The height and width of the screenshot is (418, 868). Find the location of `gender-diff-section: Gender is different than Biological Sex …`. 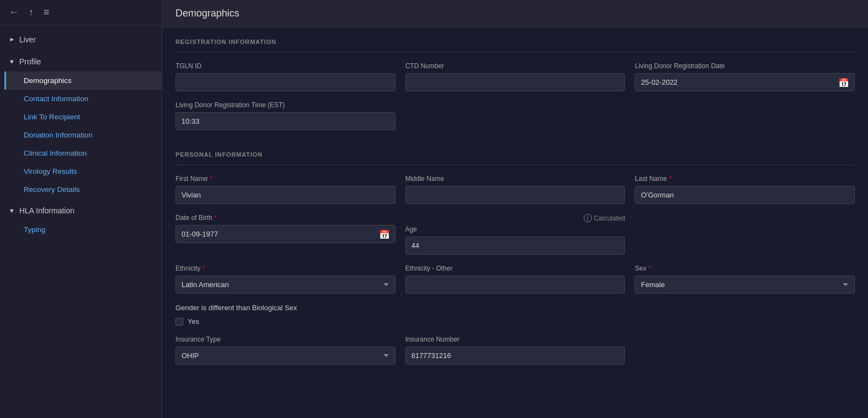

gender-diff-section: Gender is different than Biological Sex … is located at coordinates (515, 315).